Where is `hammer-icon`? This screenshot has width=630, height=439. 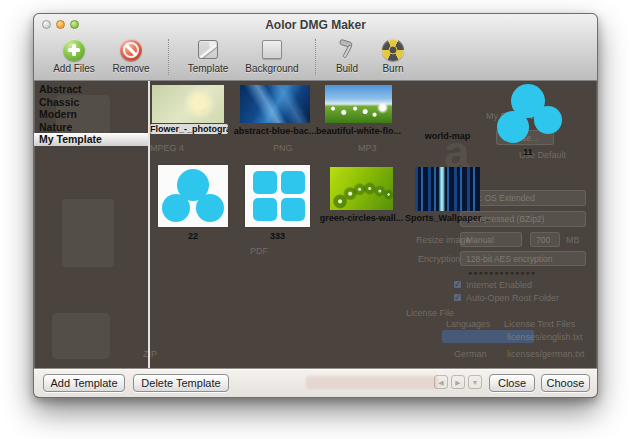
hammer-icon is located at coordinates (348, 50).